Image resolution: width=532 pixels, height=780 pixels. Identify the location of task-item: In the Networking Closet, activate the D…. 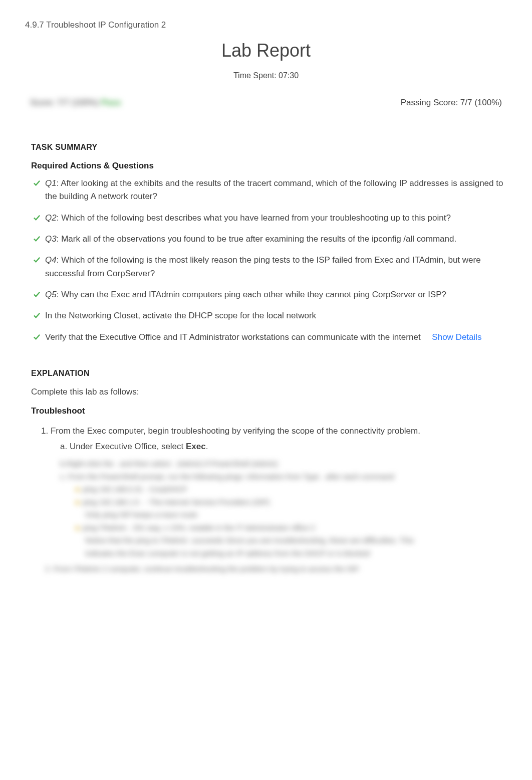
(269, 316).